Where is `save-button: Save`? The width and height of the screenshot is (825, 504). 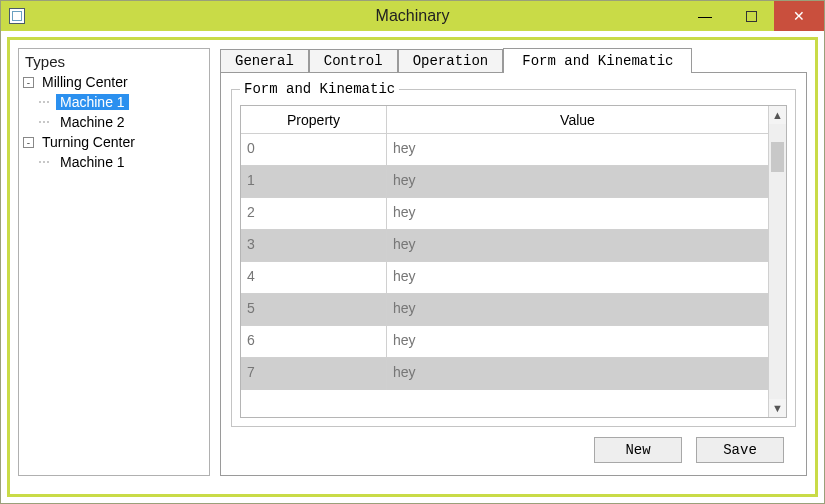
save-button: Save is located at coordinates (740, 450).